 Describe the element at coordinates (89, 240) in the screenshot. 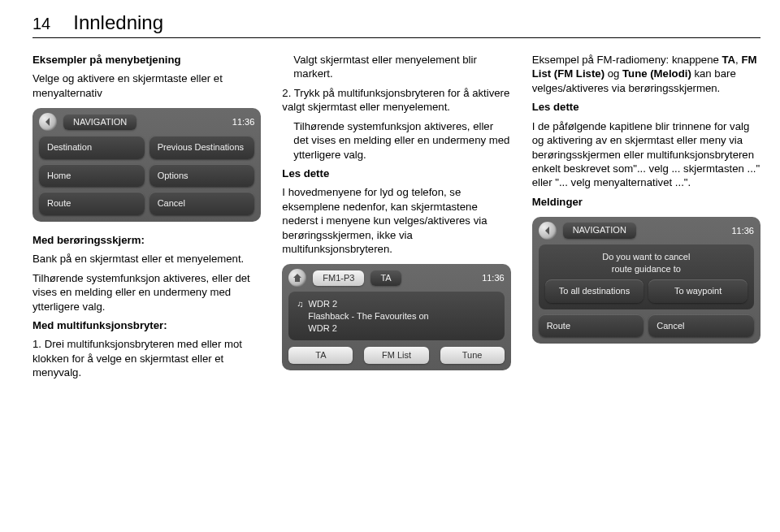

I see `touch-heading: Med berøringsskjerm:` at that location.